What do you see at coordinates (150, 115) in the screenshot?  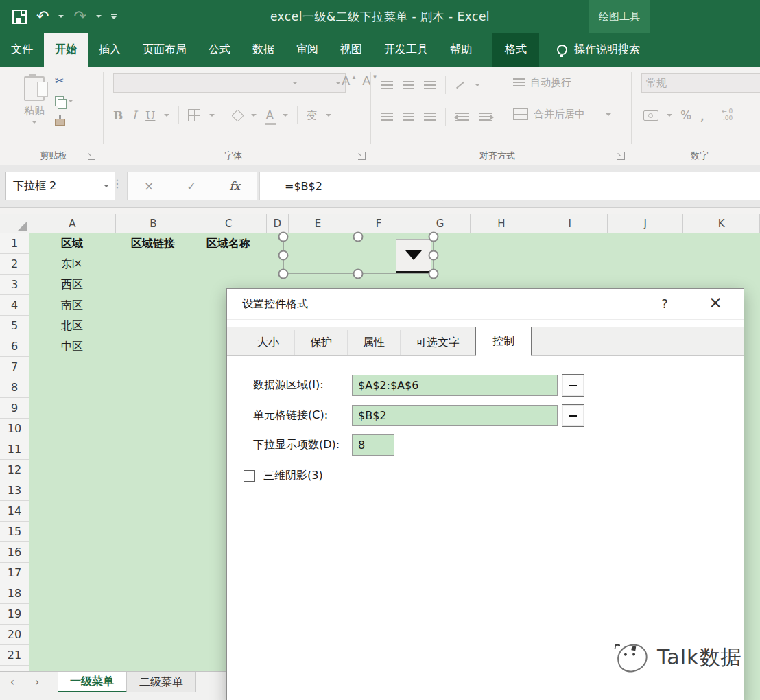 I see `underline-button: U` at bounding box center [150, 115].